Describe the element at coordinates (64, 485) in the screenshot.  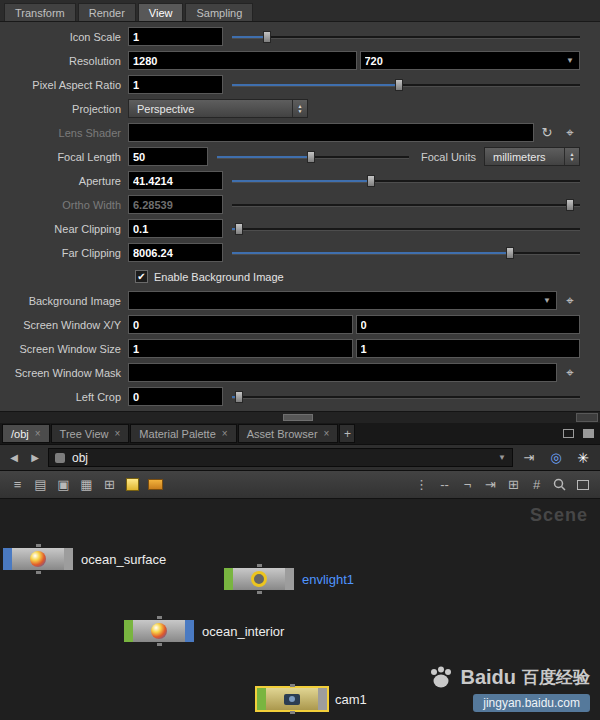
I see `panel-view-icon: ▣` at that location.